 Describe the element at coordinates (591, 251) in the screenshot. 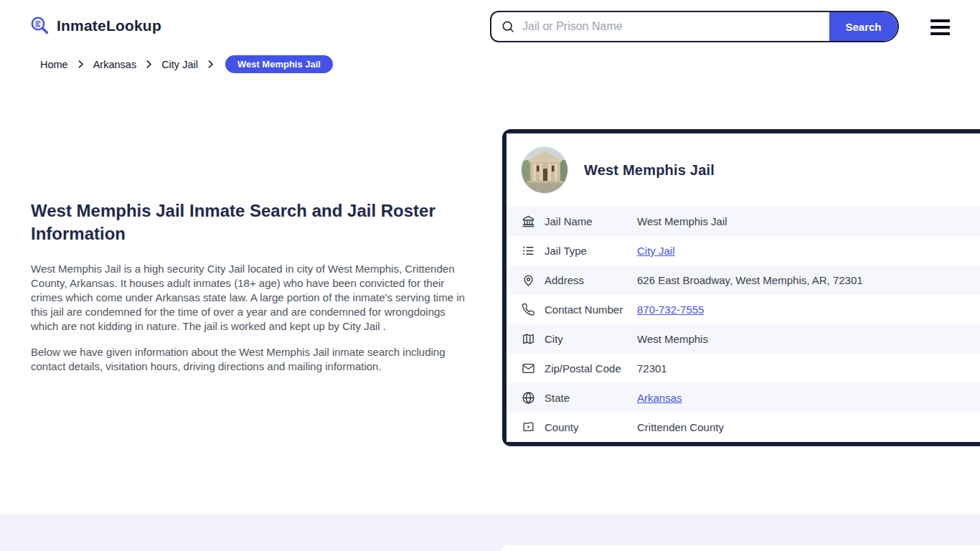

I see `row-label: Jail Type` at that location.